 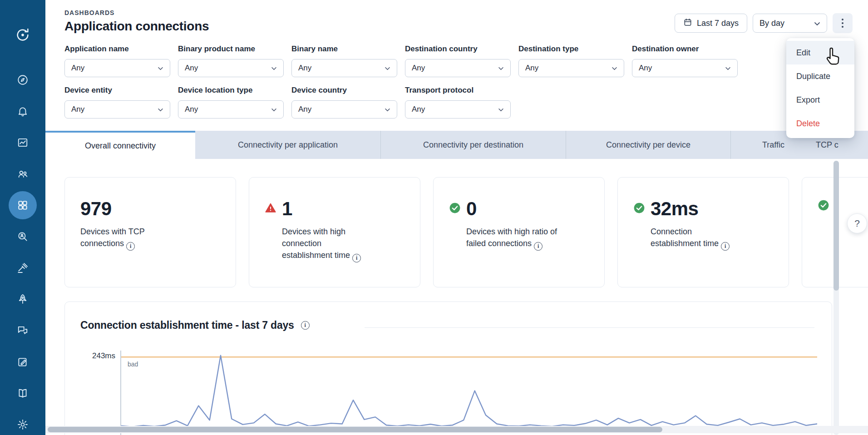 What do you see at coordinates (571, 49) in the screenshot?
I see `filter-label: Destination type` at bounding box center [571, 49].